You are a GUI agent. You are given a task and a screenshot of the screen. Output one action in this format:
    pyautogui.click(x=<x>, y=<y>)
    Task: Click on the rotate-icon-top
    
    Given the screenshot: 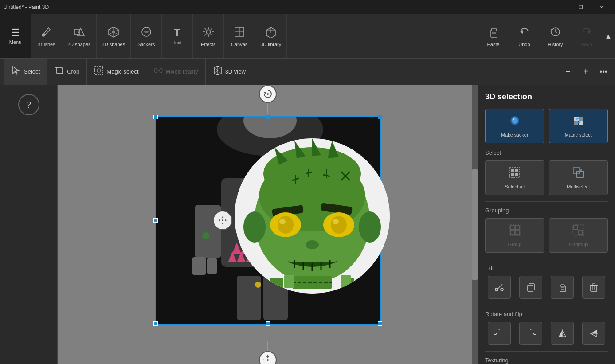 What is the action you would take?
    pyautogui.click(x=268, y=94)
    